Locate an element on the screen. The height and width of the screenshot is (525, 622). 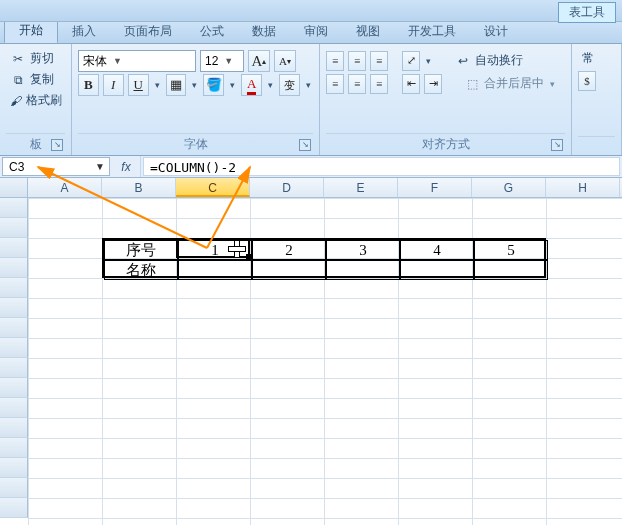
increase-indent-button: ⇥ is located at coordinates (433, 84).